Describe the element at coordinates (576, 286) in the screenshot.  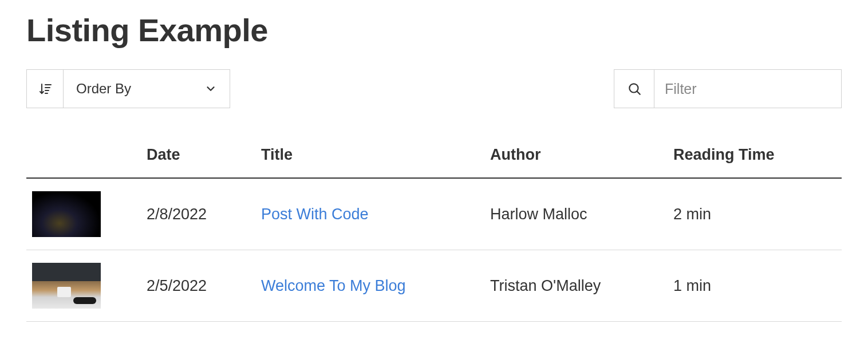
I see `cell-author: Tristan O'Malley` at that location.